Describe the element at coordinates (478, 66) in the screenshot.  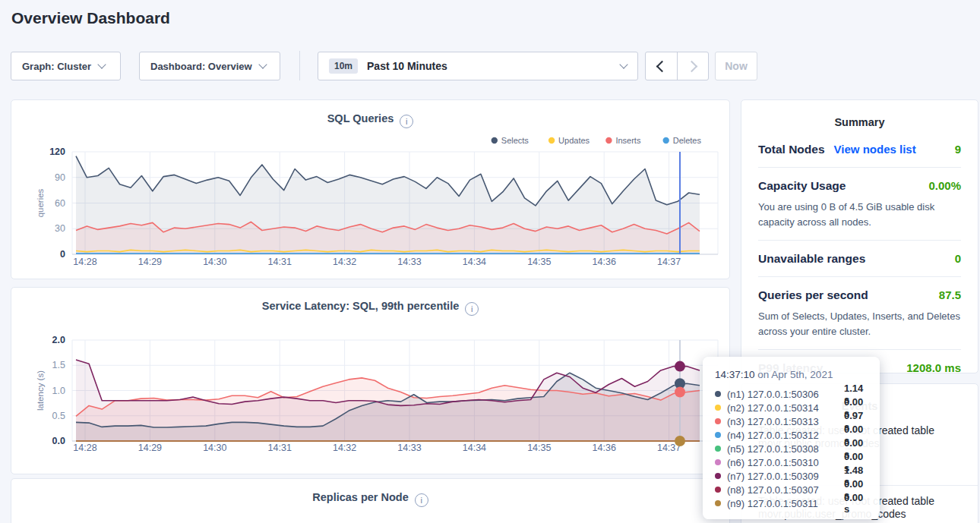
I see `time-range-dropdown: 10m Past 10 Minutes` at that location.